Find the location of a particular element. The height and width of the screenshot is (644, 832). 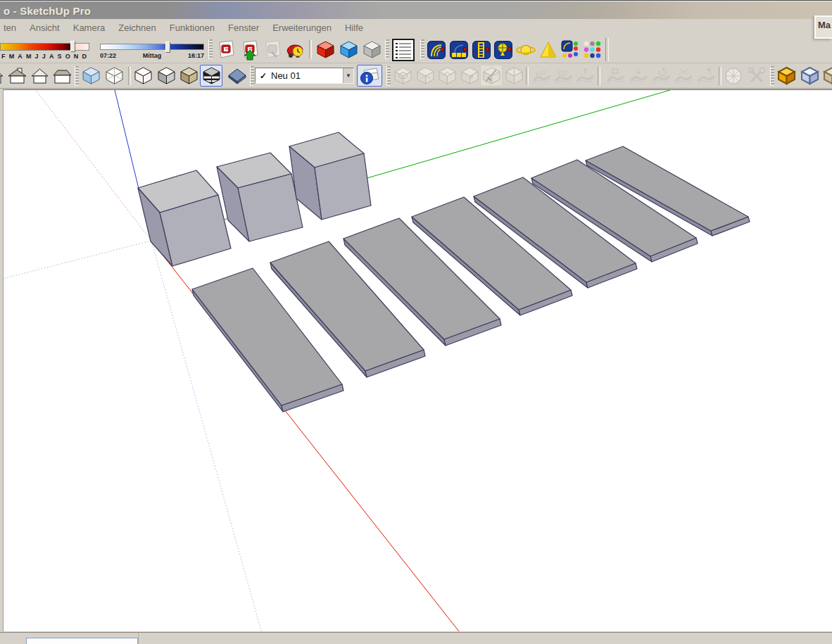

month-label: M is located at coordinates (29, 56).